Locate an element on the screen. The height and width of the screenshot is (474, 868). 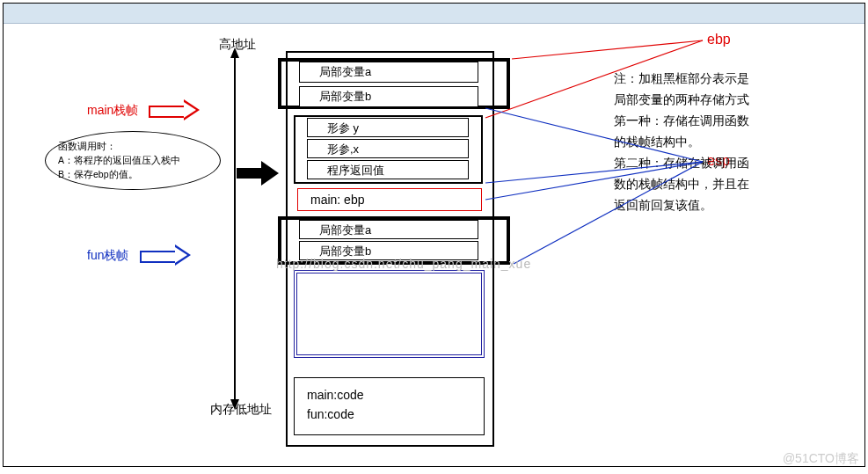
memory-axis-head-bottom is located at coordinates (235, 405).